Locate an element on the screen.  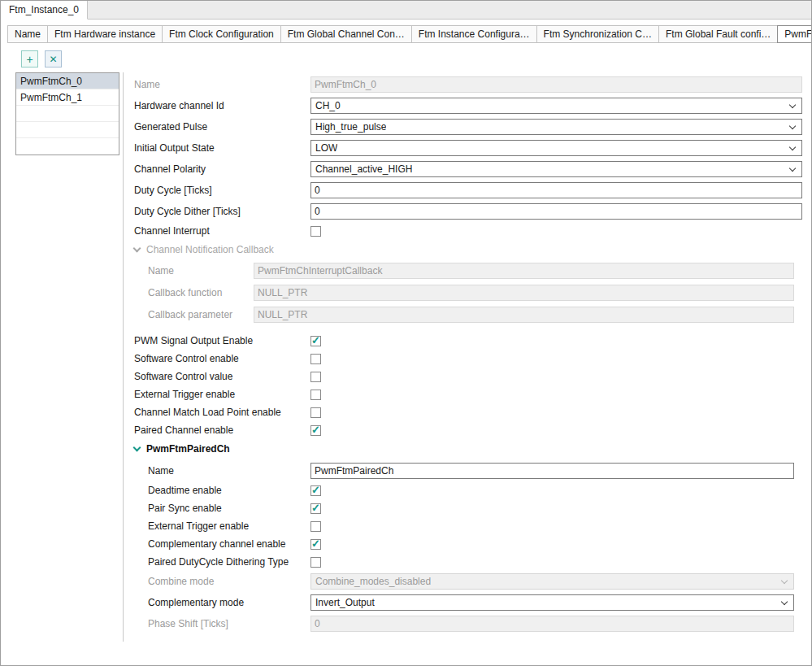
duty-cycle-dither-label: Duty Cycle Dither [Ticks] is located at coordinates (223, 211).